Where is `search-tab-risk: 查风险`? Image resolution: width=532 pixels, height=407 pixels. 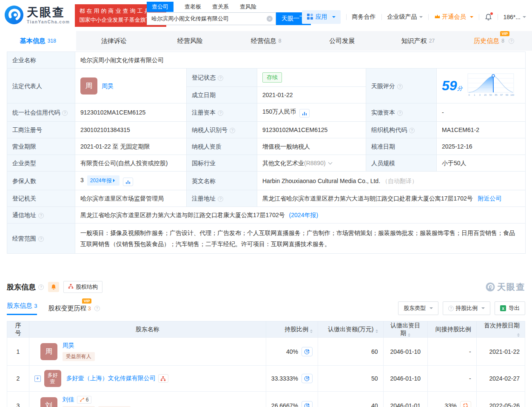 search-tab-risk: 查风险 is located at coordinates (248, 7).